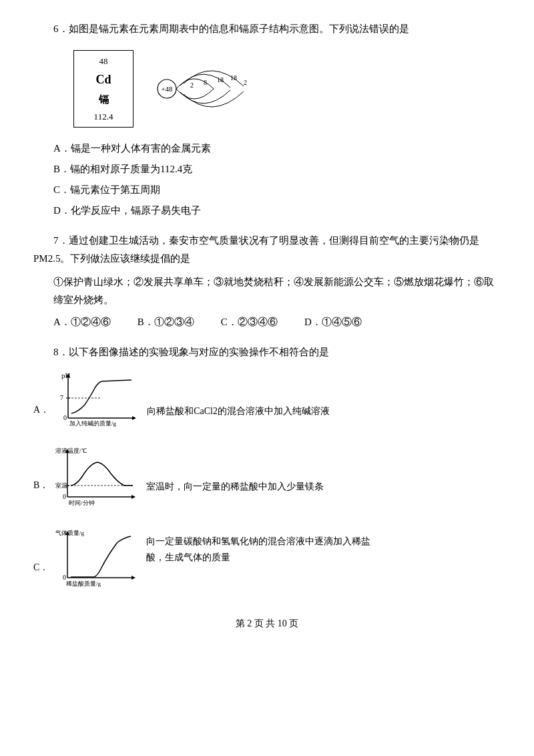 This screenshot has width=534, height=756. What do you see at coordinates (98, 401) in the screenshot?
I see `graph-A-svg: pH 7 0 加入纯碱的质量/g` at bounding box center [98, 401].